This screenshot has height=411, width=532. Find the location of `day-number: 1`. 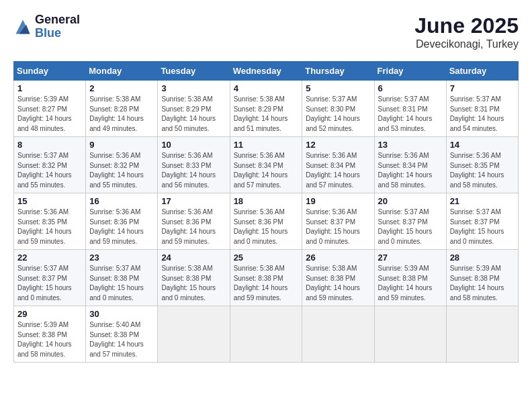

day-number: 1 is located at coordinates (50, 89).